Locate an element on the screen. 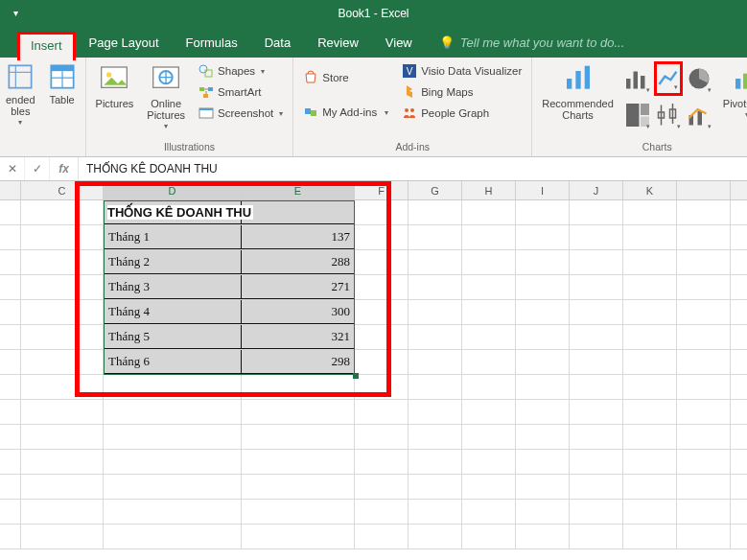 This screenshot has width=747, height=560. col-header: C is located at coordinates (62, 190).